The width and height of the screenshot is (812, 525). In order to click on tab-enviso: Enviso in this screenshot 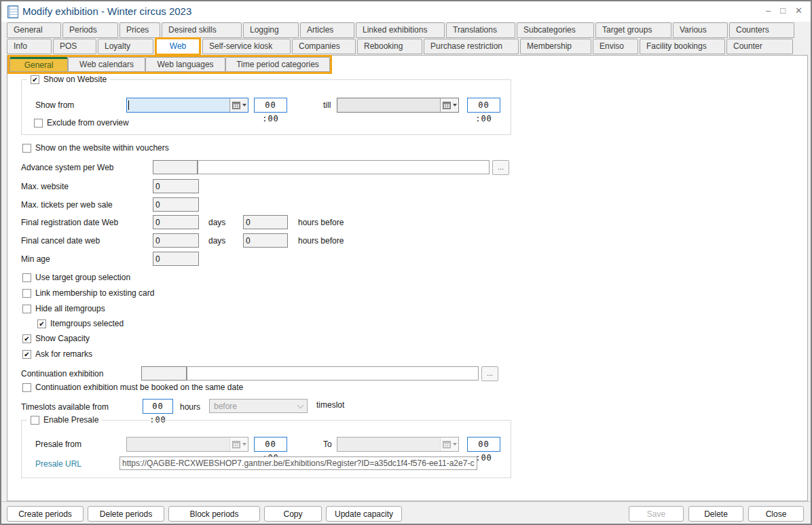, I will do `click(615, 46)`.